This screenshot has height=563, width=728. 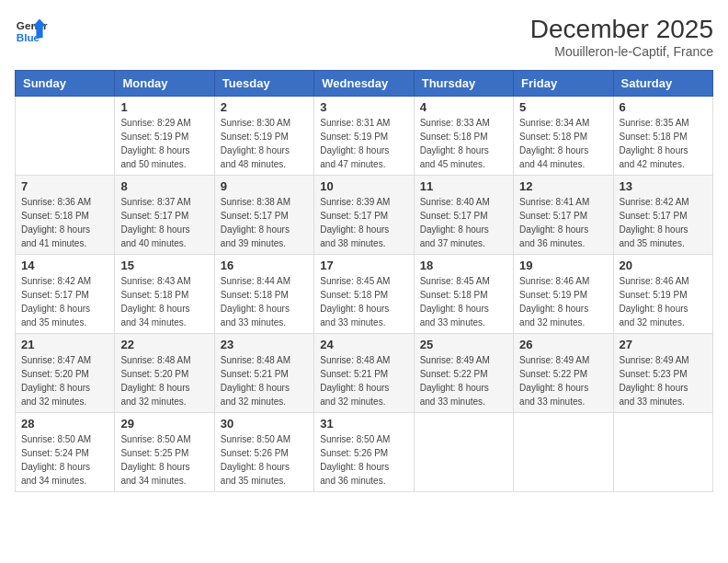 What do you see at coordinates (663, 215) in the screenshot?
I see `calendar-cell: 13Sunrise: 8:42 AM Sunset: 5:17 PM Dayli…` at bounding box center [663, 215].